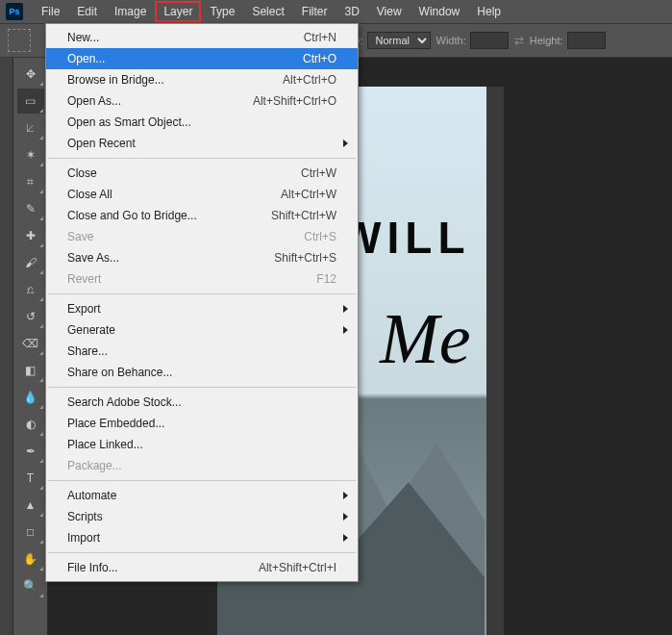 This screenshot has height=635, width=672. What do you see at coordinates (267, 12) in the screenshot?
I see `menu-select: Select` at bounding box center [267, 12].